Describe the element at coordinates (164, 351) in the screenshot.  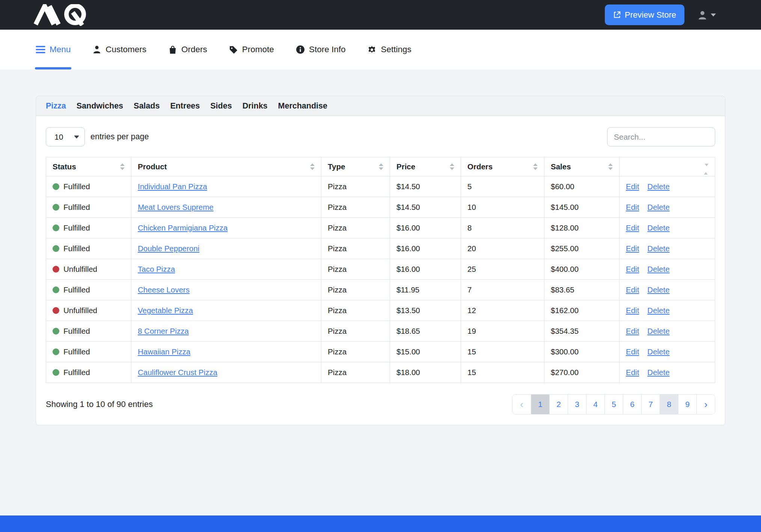
I see `product-link: Hawaiian Pizza` at that location.